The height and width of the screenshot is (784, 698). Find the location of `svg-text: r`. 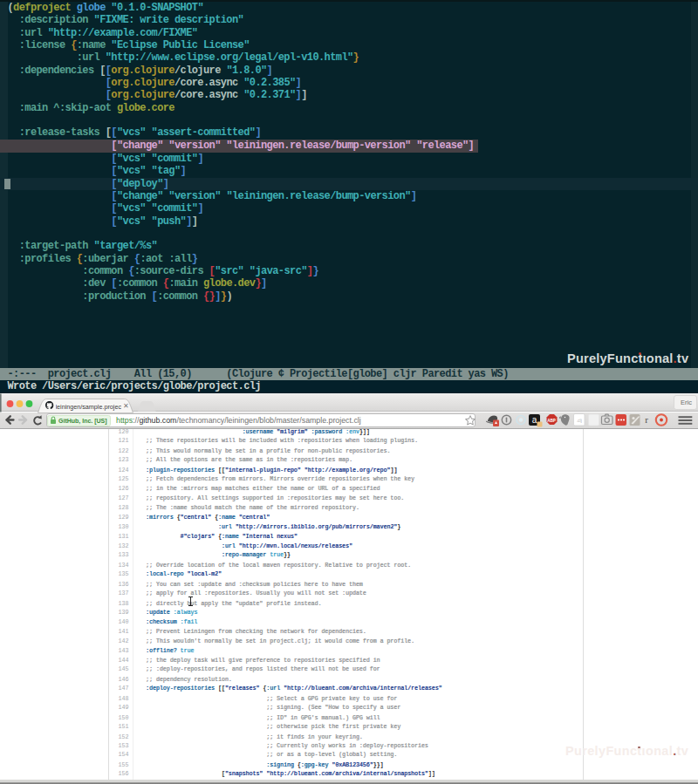

svg-text: r is located at coordinates (647, 419).